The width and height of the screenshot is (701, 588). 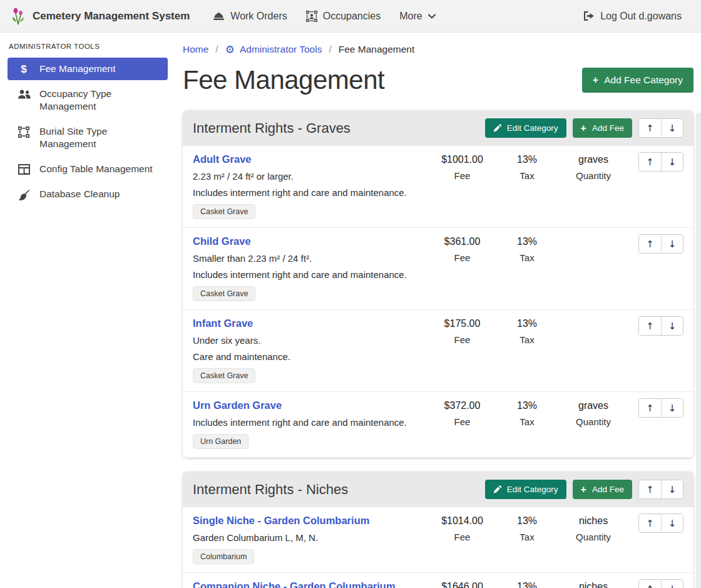 I want to click on add-fee-category-button: + Add Fee Category, so click(x=638, y=80).